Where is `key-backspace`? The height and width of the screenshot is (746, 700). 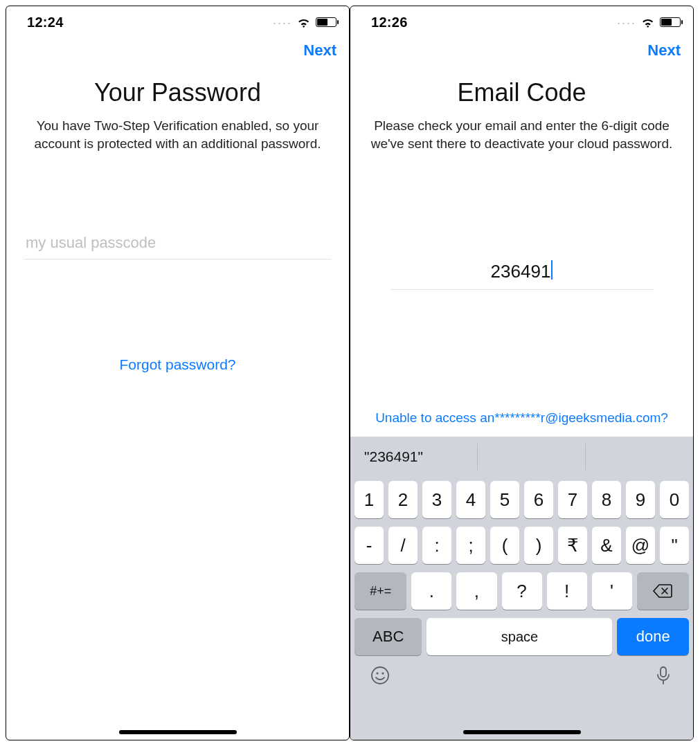 key-backspace is located at coordinates (663, 591).